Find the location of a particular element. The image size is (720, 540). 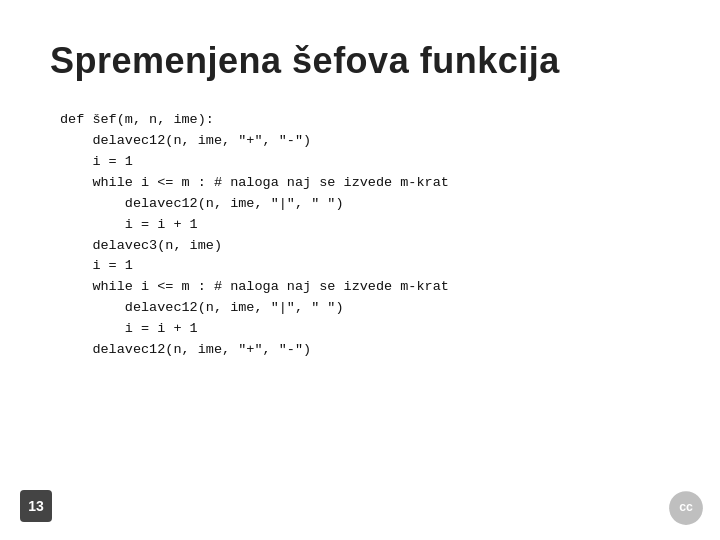

svg-text: cc is located at coordinates (686, 507).